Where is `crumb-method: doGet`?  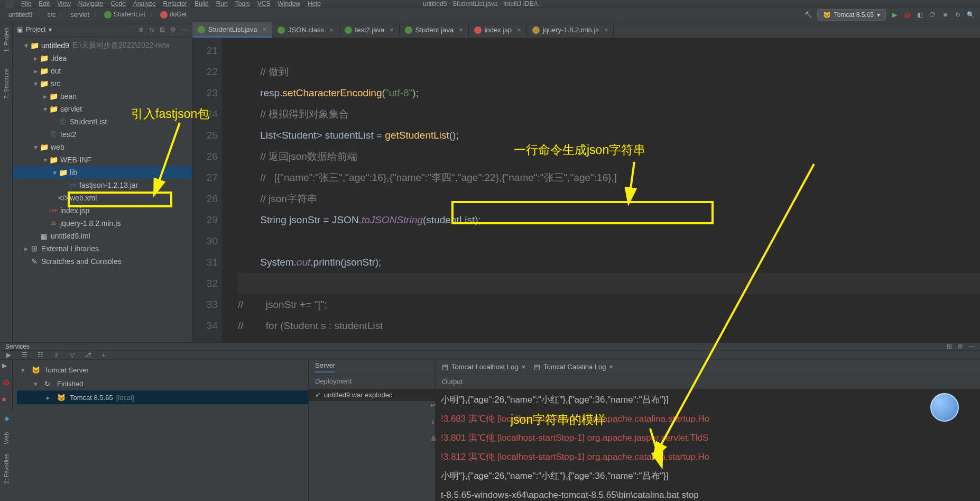
crumb-method: doGet is located at coordinates (173, 15).